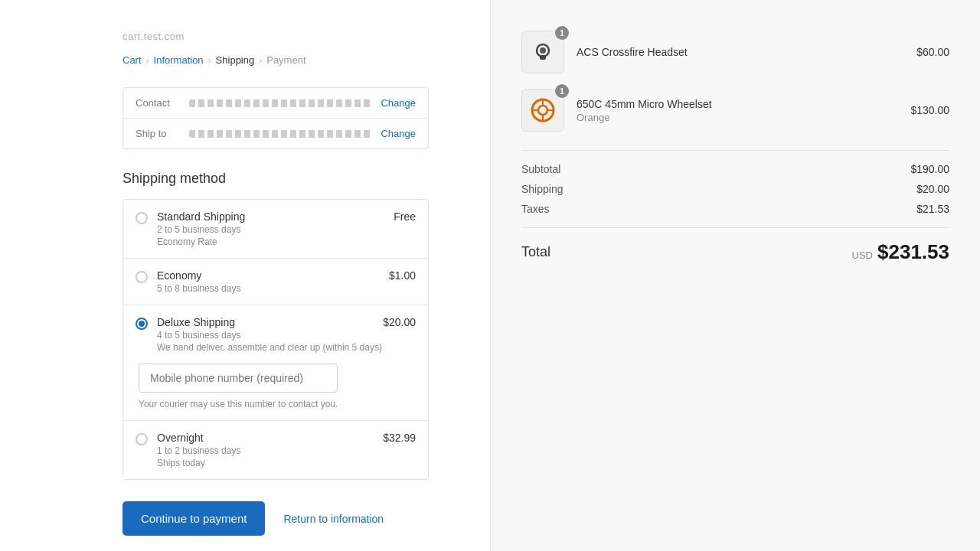  What do you see at coordinates (862, 256) in the screenshot?
I see `total-currency: USD` at bounding box center [862, 256].